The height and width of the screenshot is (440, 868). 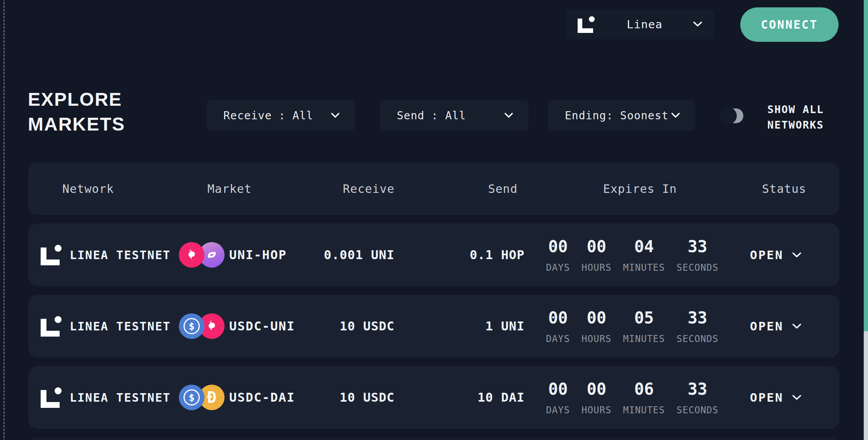 What do you see at coordinates (262, 397) in the screenshot?
I see `market-name: USDC-DAI` at bounding box center [262, 397].